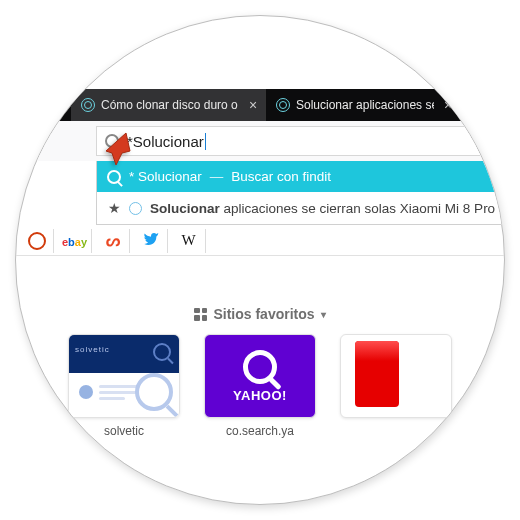  I want to click on bookmark-item-twitter, so click(151, 241).